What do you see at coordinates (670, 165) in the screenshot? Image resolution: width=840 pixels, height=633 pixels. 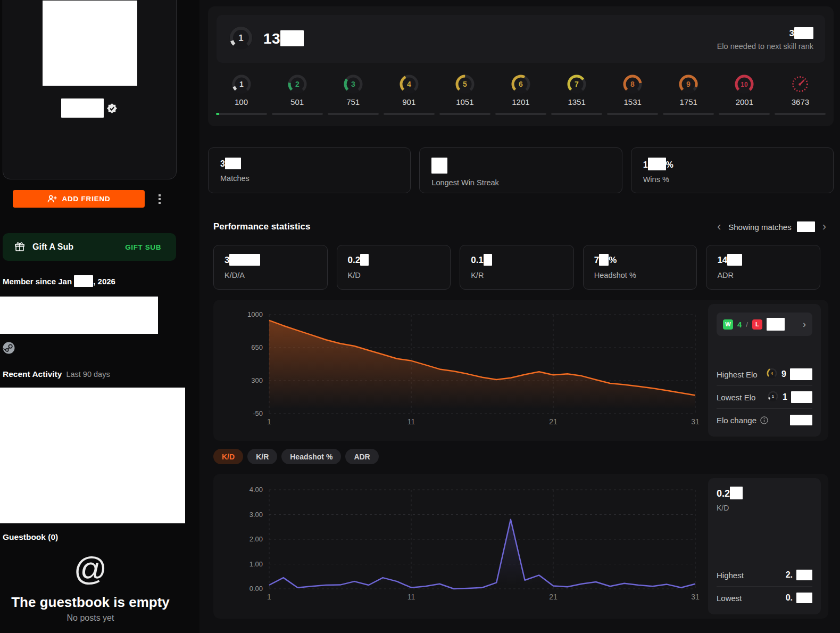 I see `wins-suffix: %` at bounding box center [670, 165].